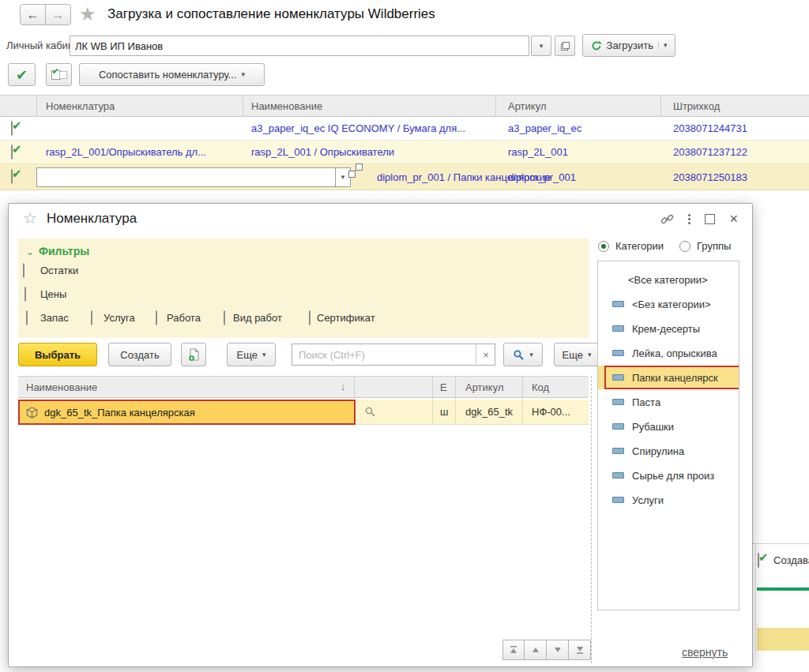  Describe the element at coordinates (172, 74) in the screenshot. I see `match-nomenclature-button: Сопоставить номенклатуру... ▾` at that location.